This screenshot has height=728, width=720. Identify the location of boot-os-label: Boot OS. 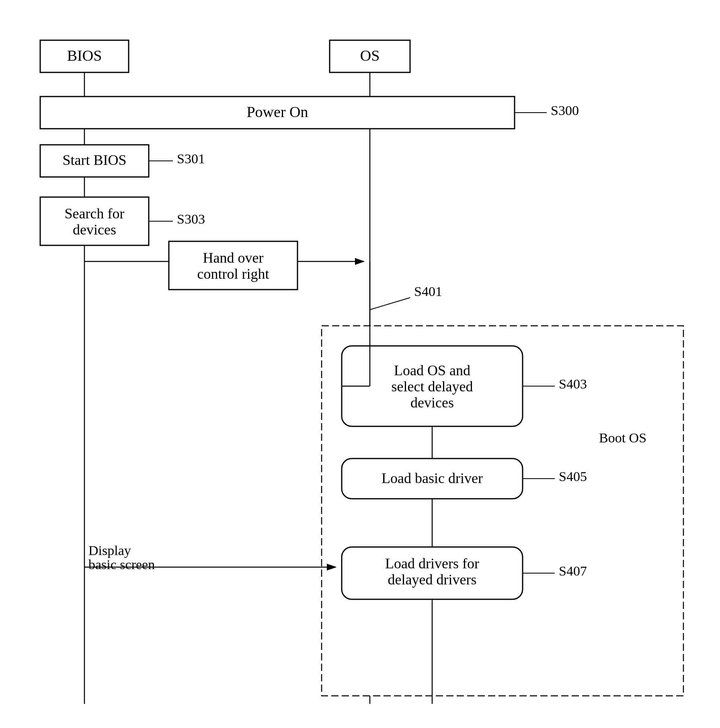
(623, 438).